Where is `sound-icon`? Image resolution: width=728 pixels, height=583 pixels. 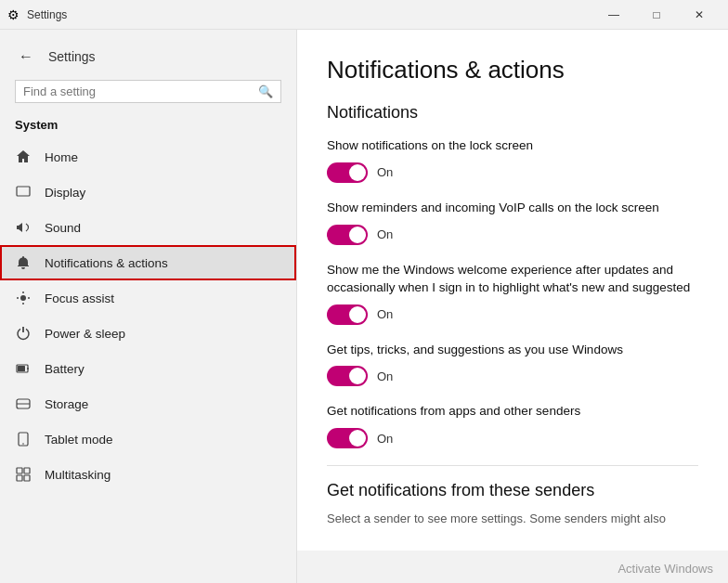
sound-icon is located at coordinates (23, 227).